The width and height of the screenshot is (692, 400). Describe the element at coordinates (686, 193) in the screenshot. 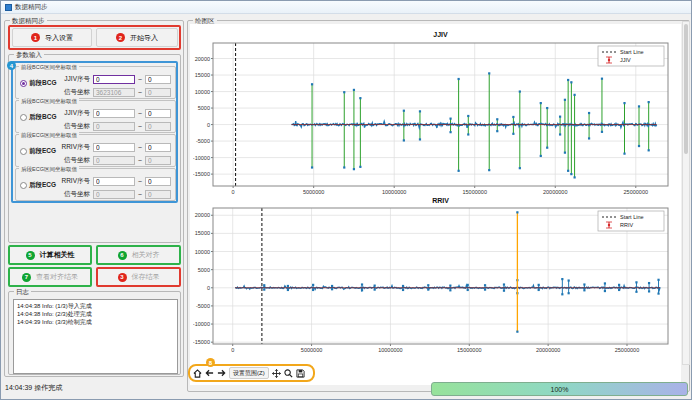

I see `plot-scrollbar` at that location.